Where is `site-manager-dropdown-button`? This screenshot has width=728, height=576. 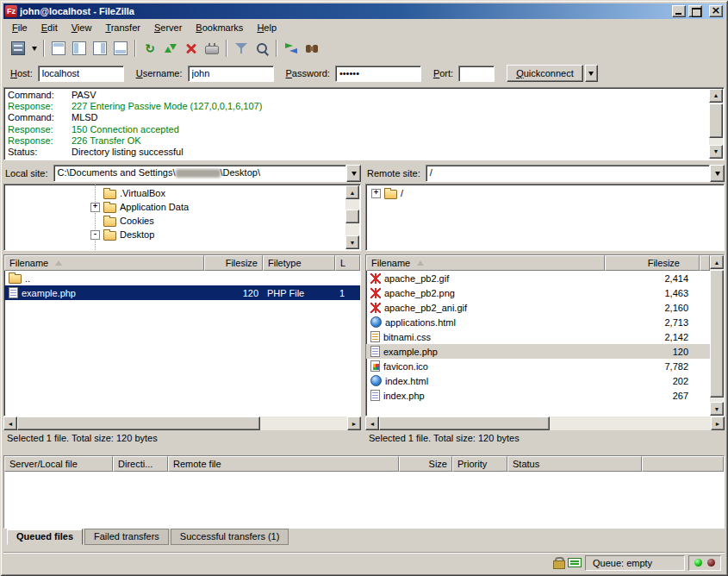
site-manager-dropdown-button is located at coordinates (34, 48).